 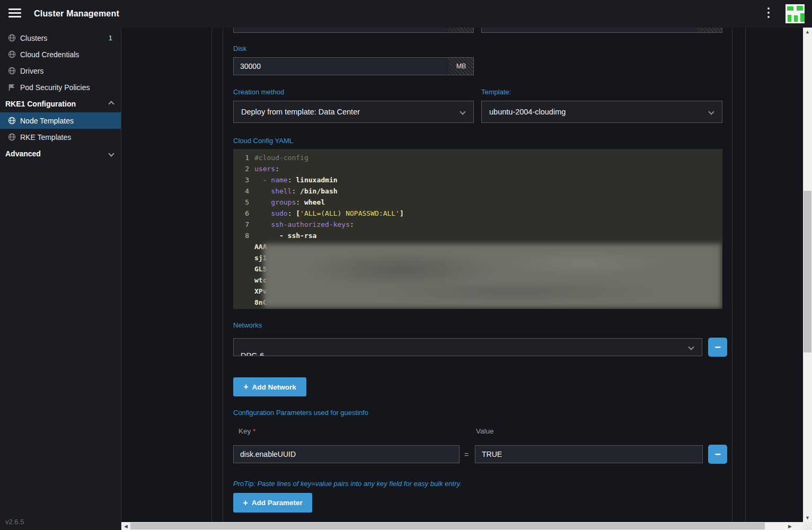 I want to click on code-line: 3 - name: linuxadmin, so click(x=480, y=180).